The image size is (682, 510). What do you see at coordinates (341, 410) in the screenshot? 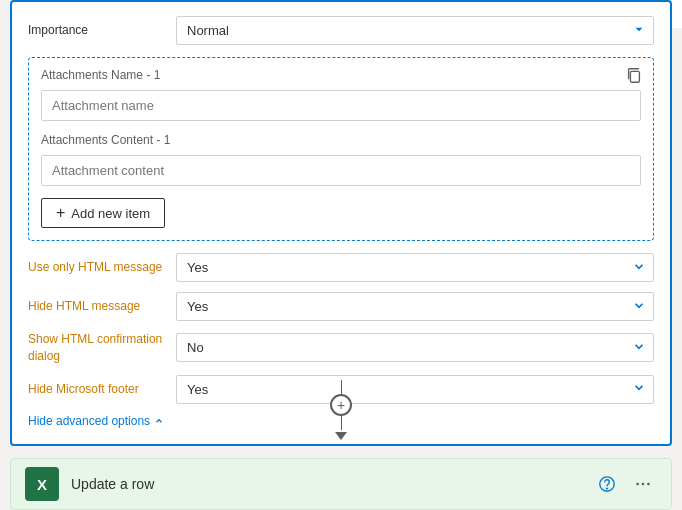
I see `connector-area: +` at bounding box center [341, 410].